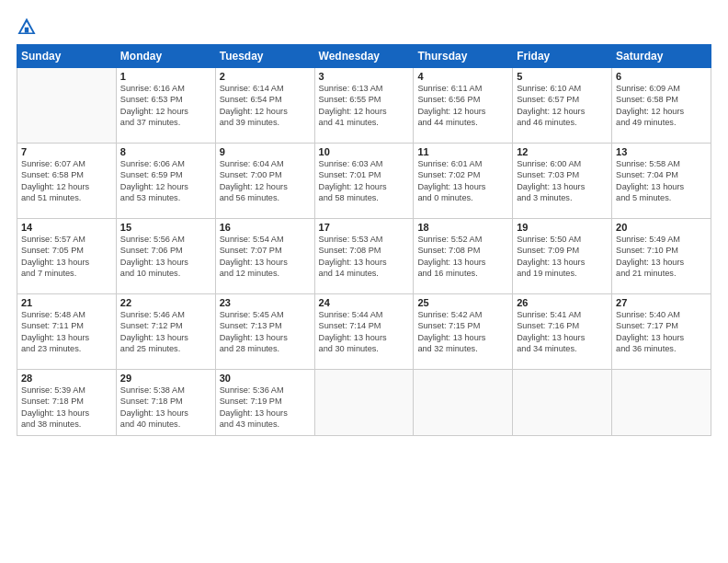  Describe the element at coordinates (463, 227) in the screenshot. I see `day-number: 18` at that location.